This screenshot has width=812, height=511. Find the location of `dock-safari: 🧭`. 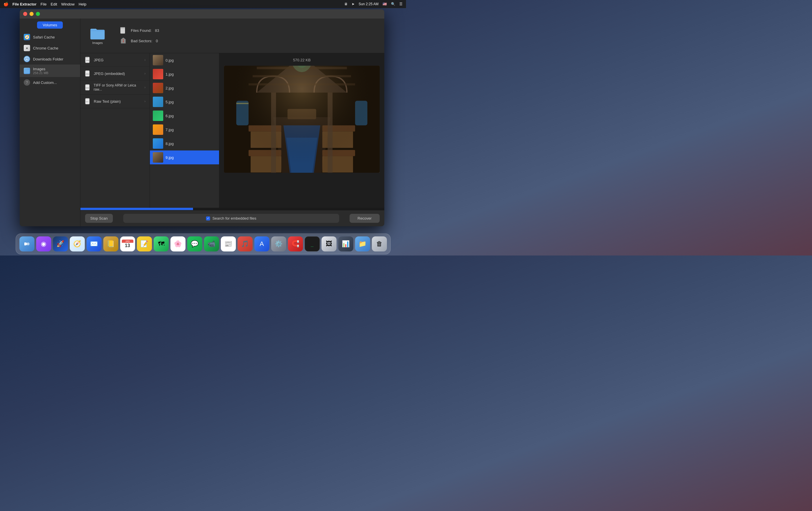

dock-safari: 🧭 is located at coordinates (77, 244).